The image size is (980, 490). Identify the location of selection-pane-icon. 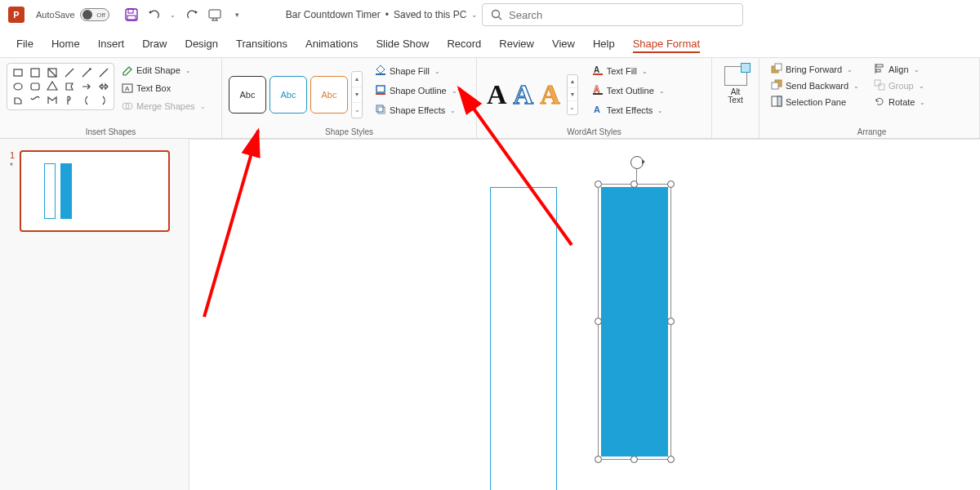
(777, 102).